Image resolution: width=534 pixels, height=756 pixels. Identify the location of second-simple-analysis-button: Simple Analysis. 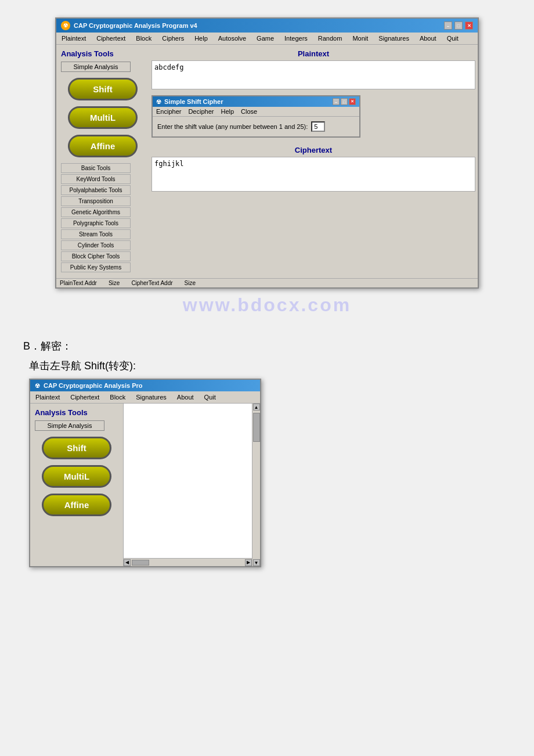
(70, 426).